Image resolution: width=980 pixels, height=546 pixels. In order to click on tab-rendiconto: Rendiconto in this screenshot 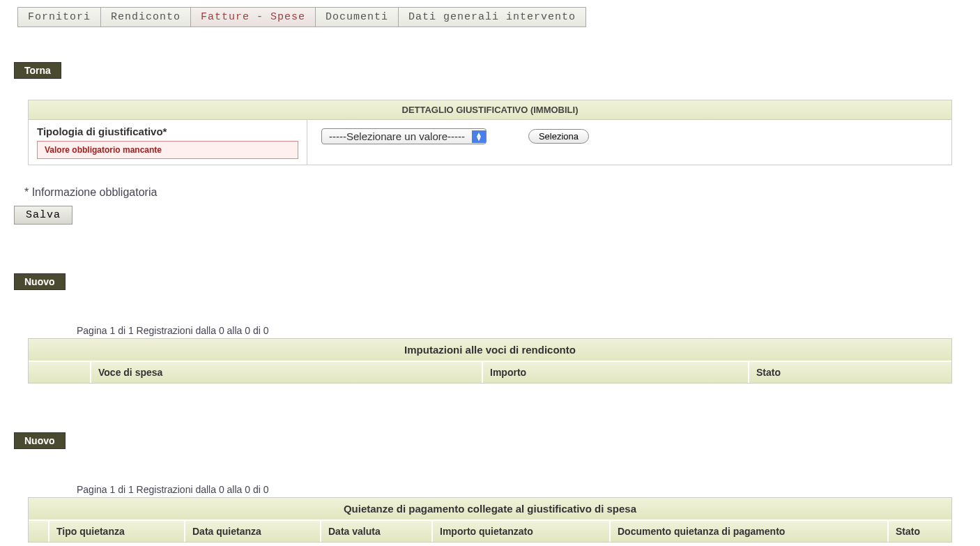, I will do `click(146, 17)`.